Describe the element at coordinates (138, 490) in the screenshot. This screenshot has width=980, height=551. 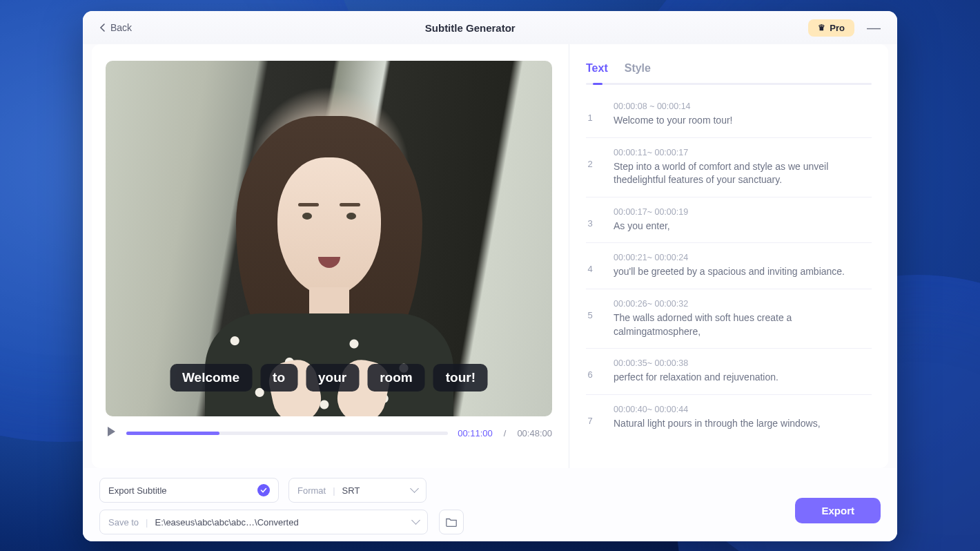
I see `export-subtitle-label: Export Subtitle` at that location.